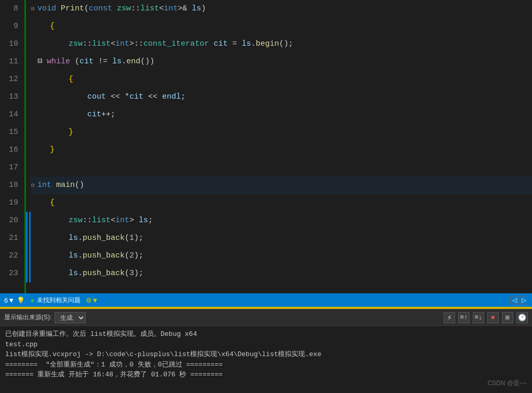  Describe the element at coordinates (55, 300) in the screenshot. I see `status-item-check: ● 未找到相关问题` at that location.